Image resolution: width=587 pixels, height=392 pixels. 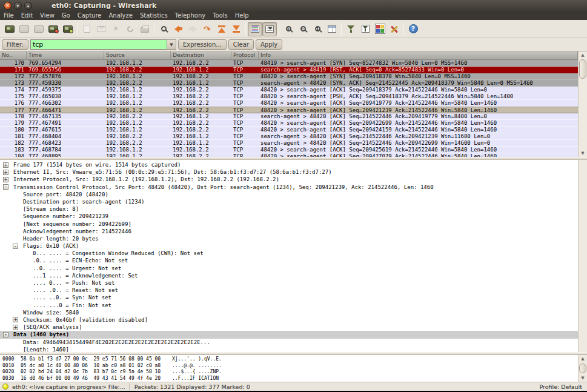 What do you see at coordinates (289, 261) in the screenshot?
I see `detail-row: .0.. .... = ECN-Echo: Not set` at bounding box center [289, 261].